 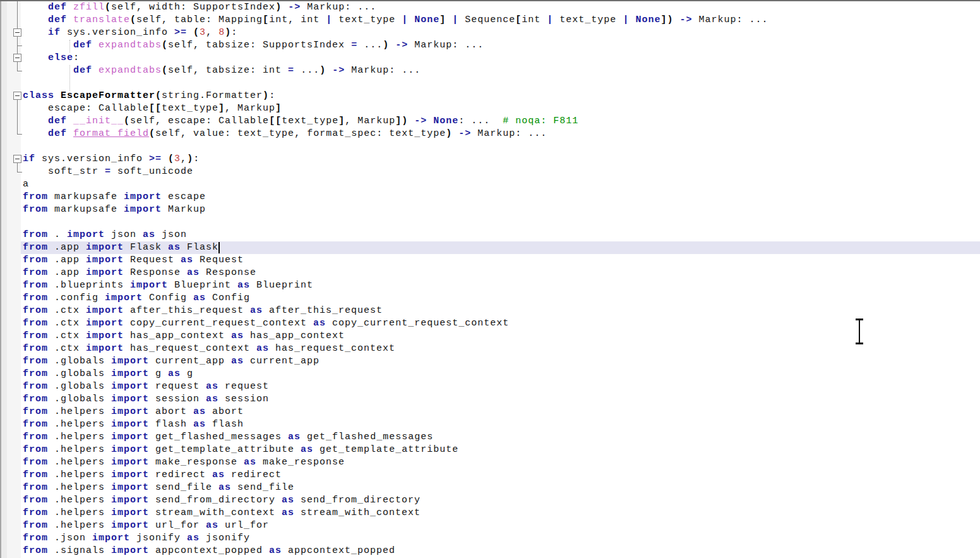 I want to click on code-text: from .ctx import has_app_context as has_…, so click(x=500, y=336).